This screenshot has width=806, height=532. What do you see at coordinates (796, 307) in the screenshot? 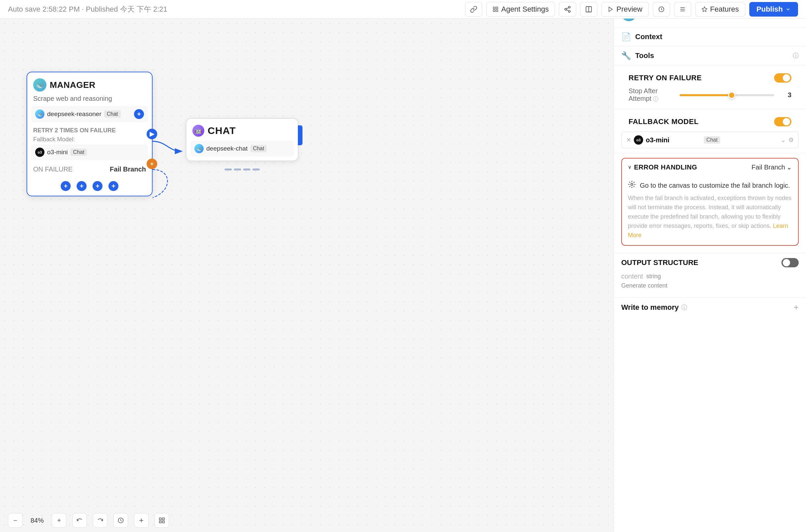
I see `add-memory-btn: +` at bounding box center [796, 307].